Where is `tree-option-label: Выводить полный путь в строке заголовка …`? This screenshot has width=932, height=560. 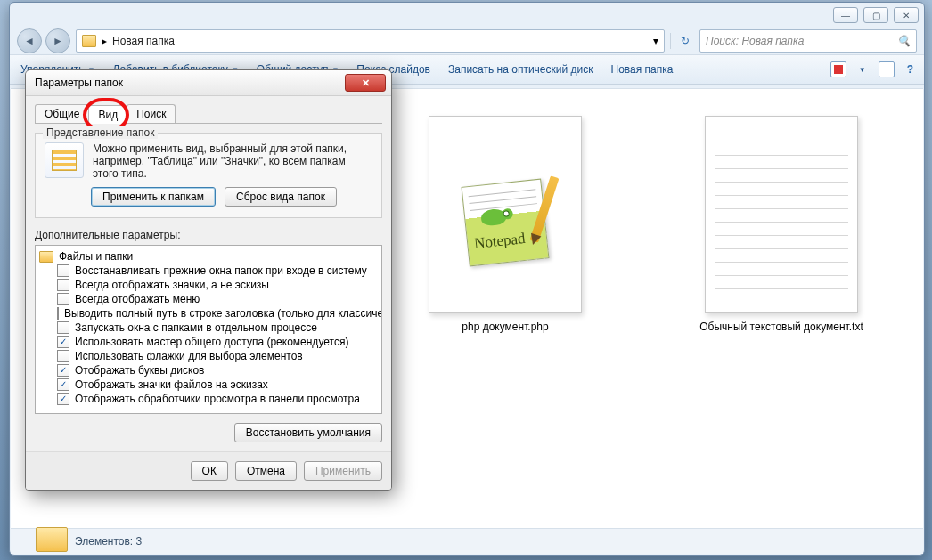
tree-option-label: Выводить полный путь в строке заголовка … is located at coordinates (223, 313).